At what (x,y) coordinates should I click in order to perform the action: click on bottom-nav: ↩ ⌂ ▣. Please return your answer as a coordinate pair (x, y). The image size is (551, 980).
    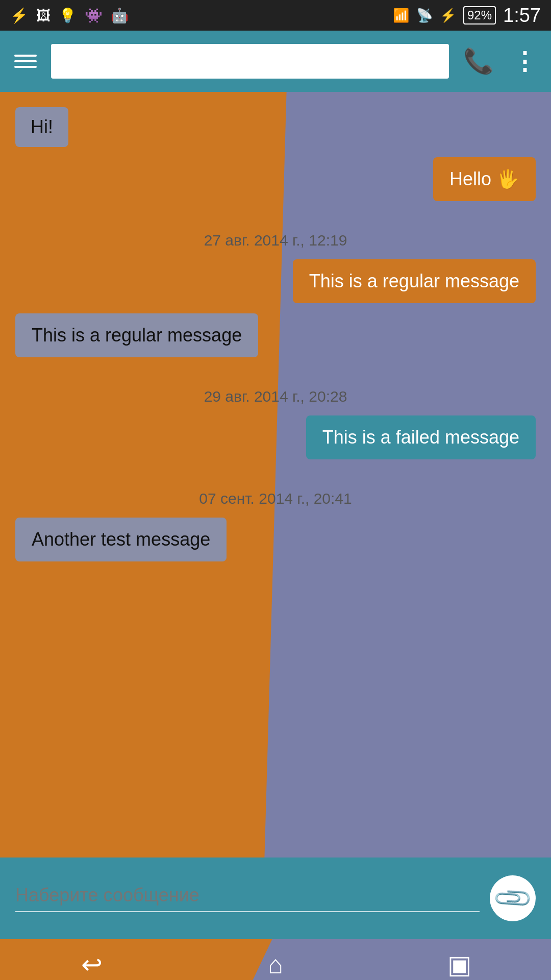
    Looking at the image, I should click on (276, 960).